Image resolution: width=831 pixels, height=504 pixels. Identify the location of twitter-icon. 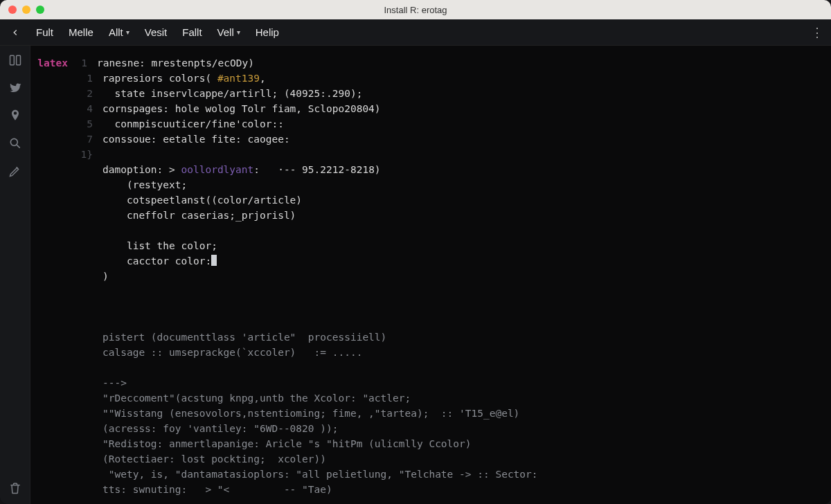
(15, 88).